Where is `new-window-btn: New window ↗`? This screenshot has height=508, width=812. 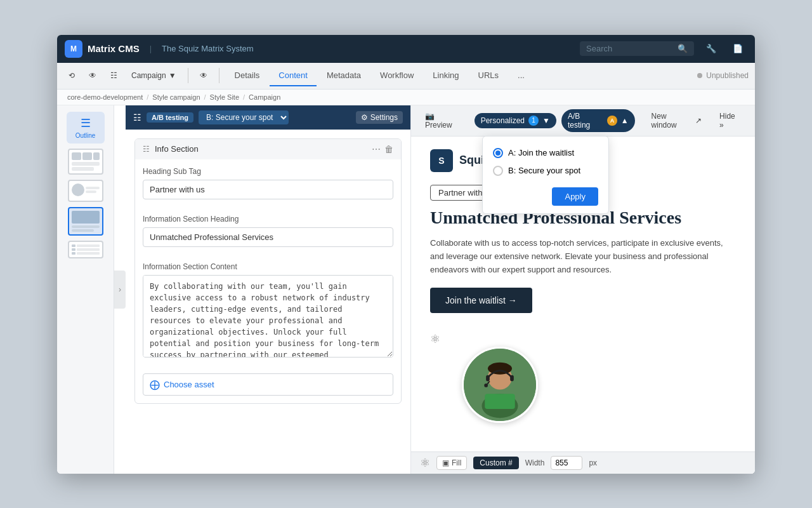 new-window-btn: New window ↗ is located at coordinates (677, 121).